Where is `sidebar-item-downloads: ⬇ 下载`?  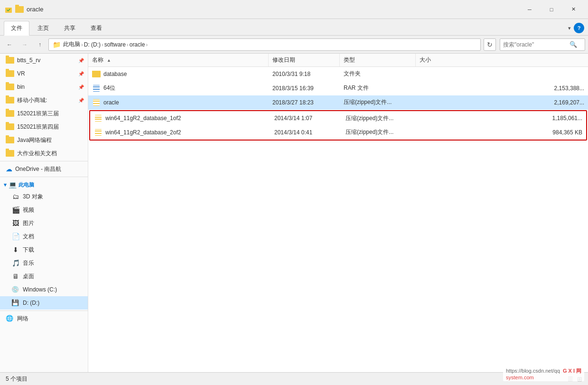
sidebar-item-downloads: ⬇ 下载 is located at coordinates (44, 250).